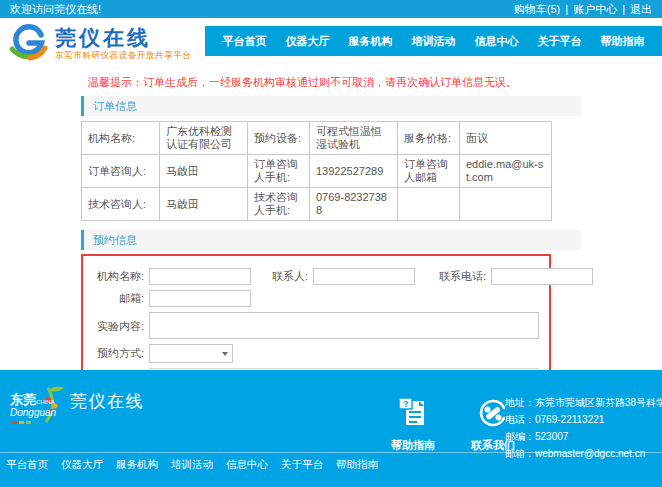 Image resolution: width=662 pixels, height=487 pixels. Describe the element at coordinates (137, 465) in the screenshot. I see `footer-nav-agencies: 服务机构` at that location.